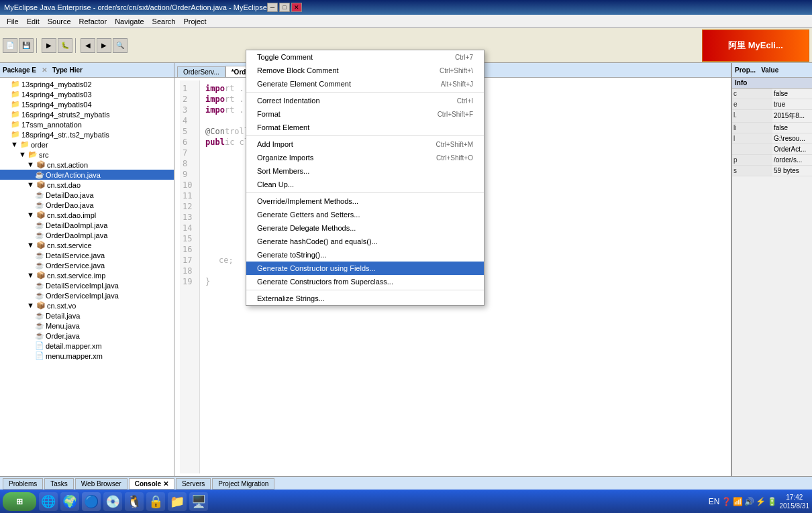 This screenshot has height=513, width=812. Describe the element at coordinates (772, 270) in the screenshot. I see `properties-panel: Prop... Value Info c false e true l. 201…` at that location.